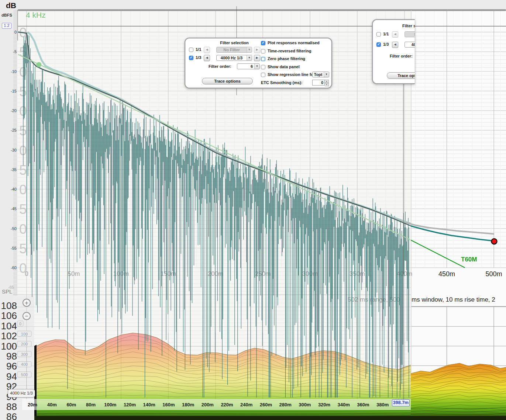 The height and width of the screenshot is (420, 506). Describe the element at coordinates (11, 6) in the screenshot. I see `y-axis-title: dB` at that location.